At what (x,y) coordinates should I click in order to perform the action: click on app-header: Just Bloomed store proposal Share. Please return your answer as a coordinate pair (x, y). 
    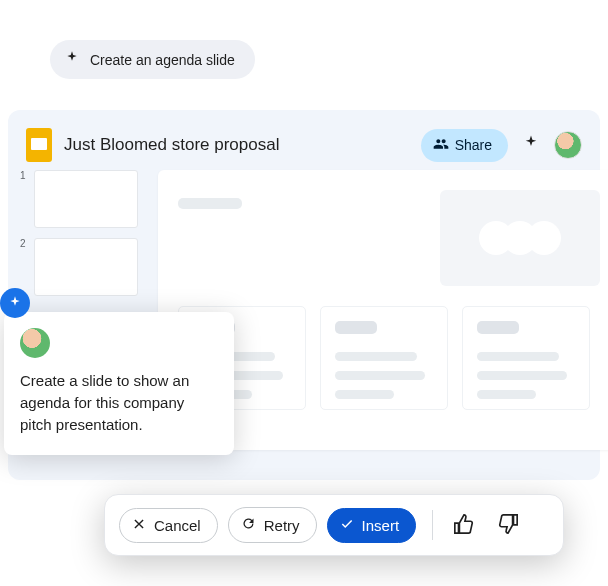
    Looking at the image, I should click on (304, 152).